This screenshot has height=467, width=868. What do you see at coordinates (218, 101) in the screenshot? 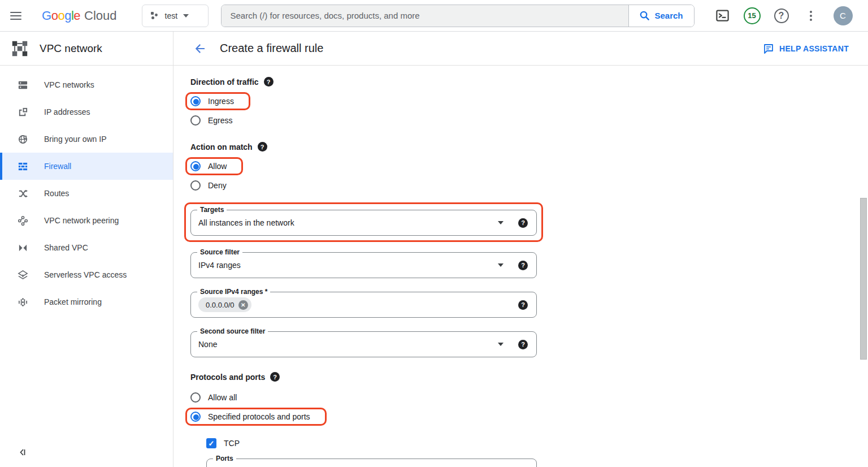
I see `annotation-highlight: Ingress` at bounding box center [218, 101].